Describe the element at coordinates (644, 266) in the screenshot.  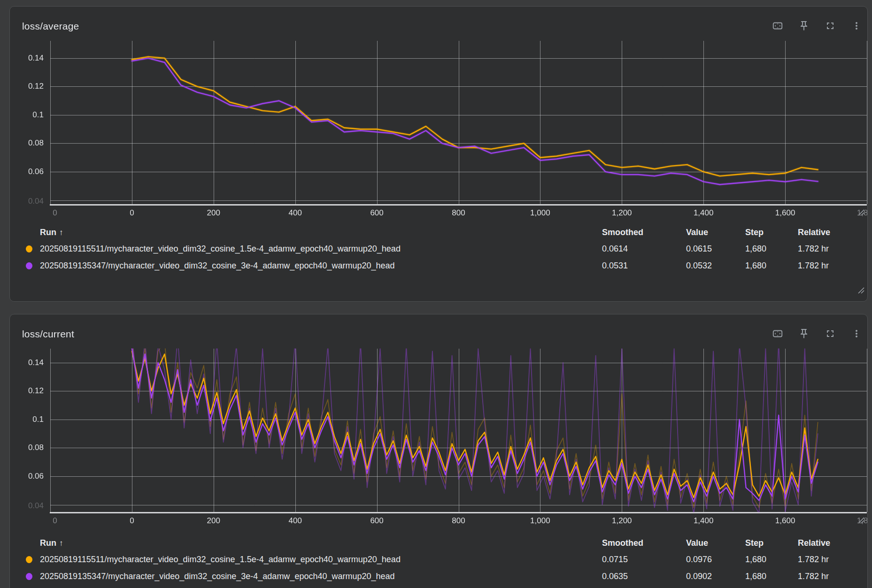
I see `smoothed-value: 0.0531` at that location.